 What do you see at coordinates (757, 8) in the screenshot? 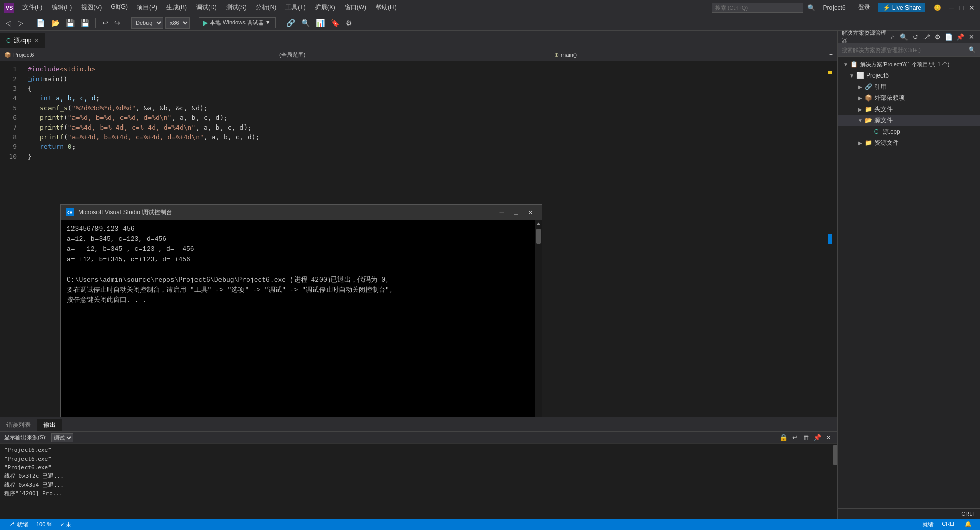
I see `search-input` at bounding box center [757, 8].